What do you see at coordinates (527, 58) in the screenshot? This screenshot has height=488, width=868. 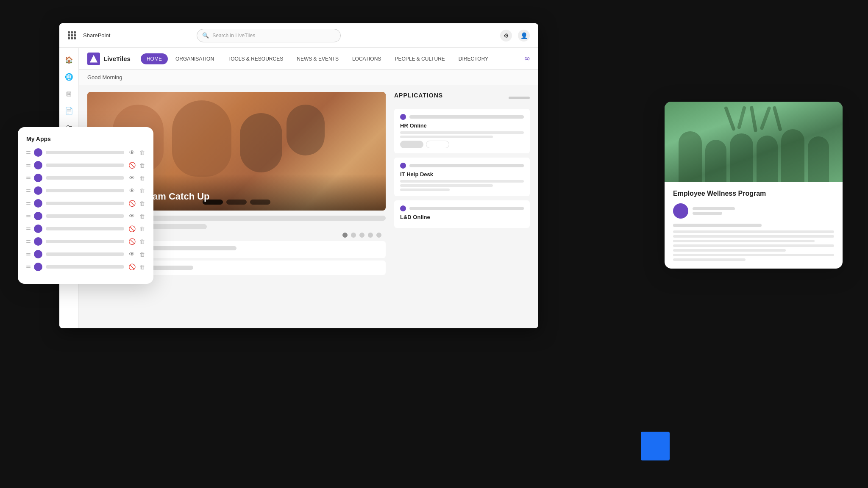 I see `nav-link-icon: ∞` at bounding box center [527, 58].